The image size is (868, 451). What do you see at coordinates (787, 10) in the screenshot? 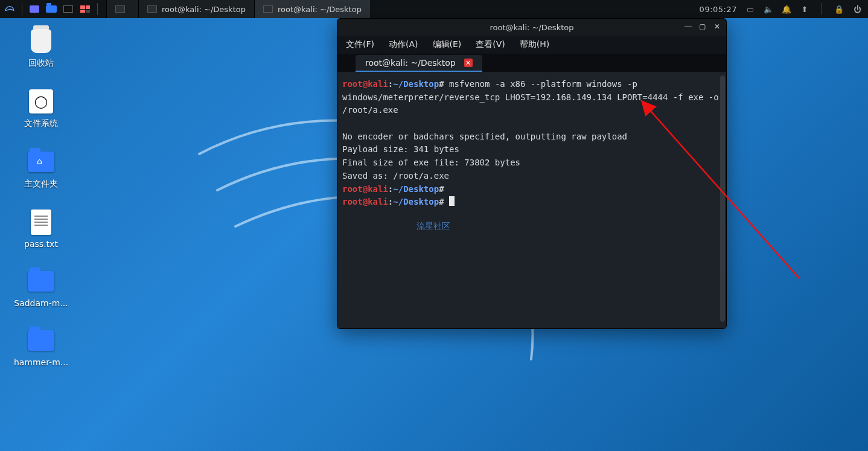
I see `notification-icon: 🔔` at bounding box center [787, 10].